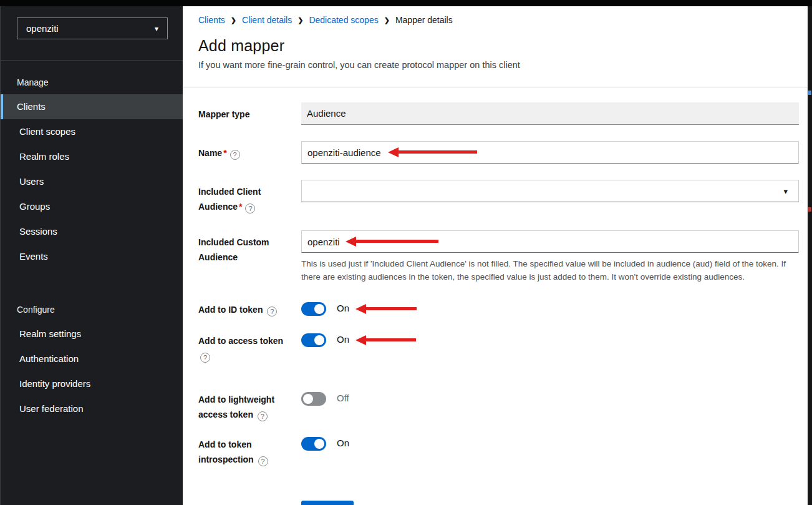  I want to click on masthead-bar, so click(406, 3).